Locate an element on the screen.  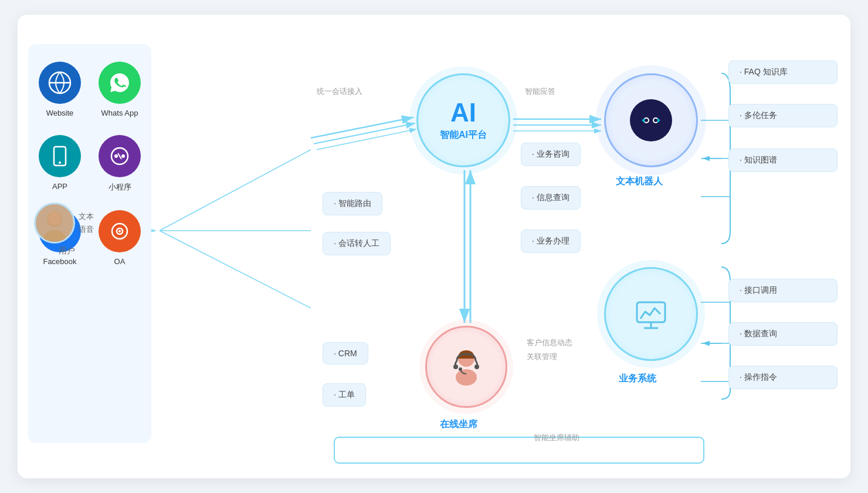
facebook-label: Facebook is located at coordinates (60, 262).